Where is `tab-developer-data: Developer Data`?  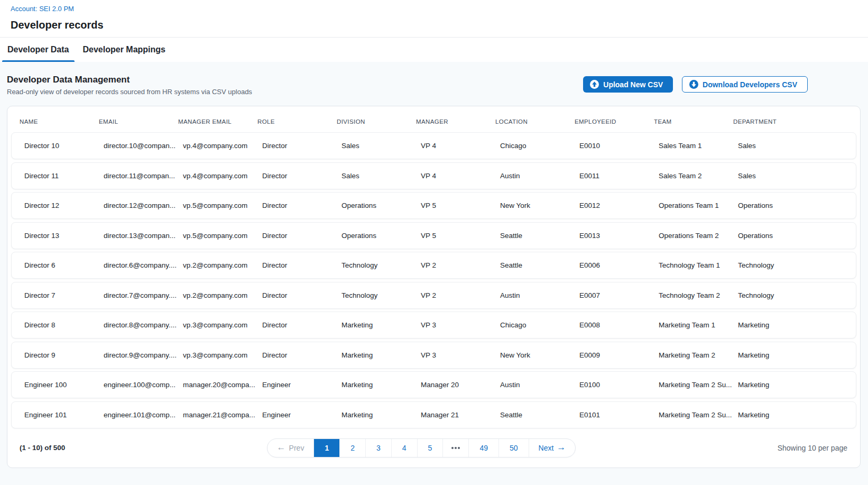
tab-developer-data: Developer Data is located at coordinates (38, 50).